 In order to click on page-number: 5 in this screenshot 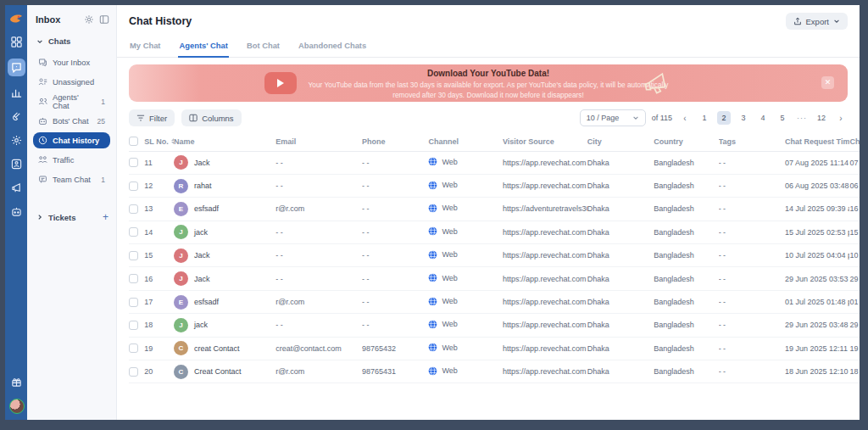, I will do `click(782, 118)`.